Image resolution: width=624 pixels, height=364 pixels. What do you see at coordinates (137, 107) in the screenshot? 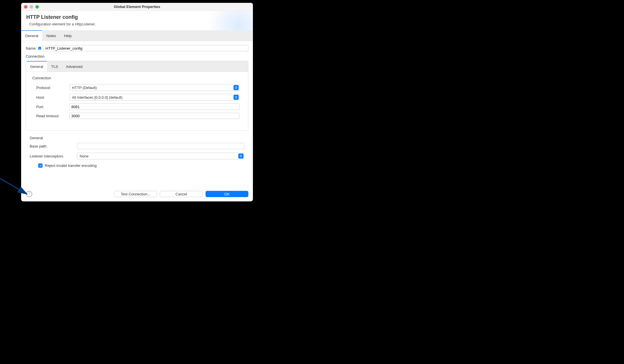
I see `tab-content-general: Name: i Connection General TLS Advanced …` at bounding box center [137, 107].